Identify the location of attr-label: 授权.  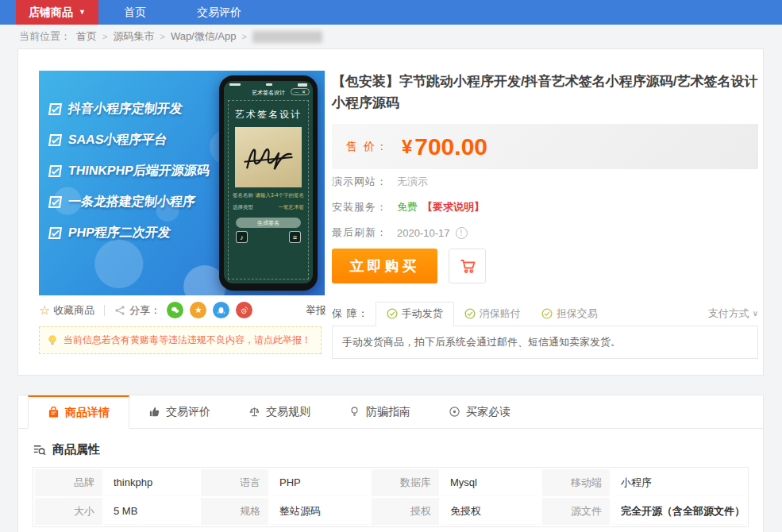
(405, 511).